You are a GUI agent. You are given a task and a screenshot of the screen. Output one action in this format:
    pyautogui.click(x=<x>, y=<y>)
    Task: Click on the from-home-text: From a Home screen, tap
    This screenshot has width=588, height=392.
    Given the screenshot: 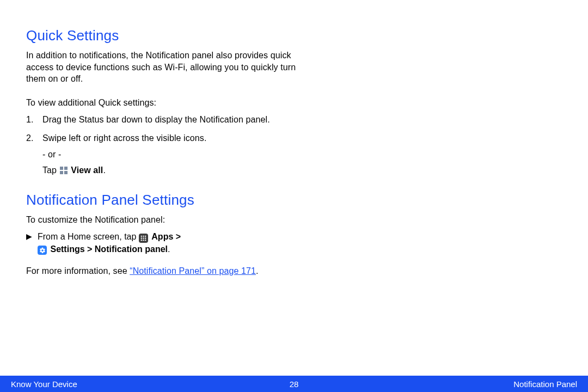 What is the action you would take?
    pyautogui.click(x=88, y=236)
    